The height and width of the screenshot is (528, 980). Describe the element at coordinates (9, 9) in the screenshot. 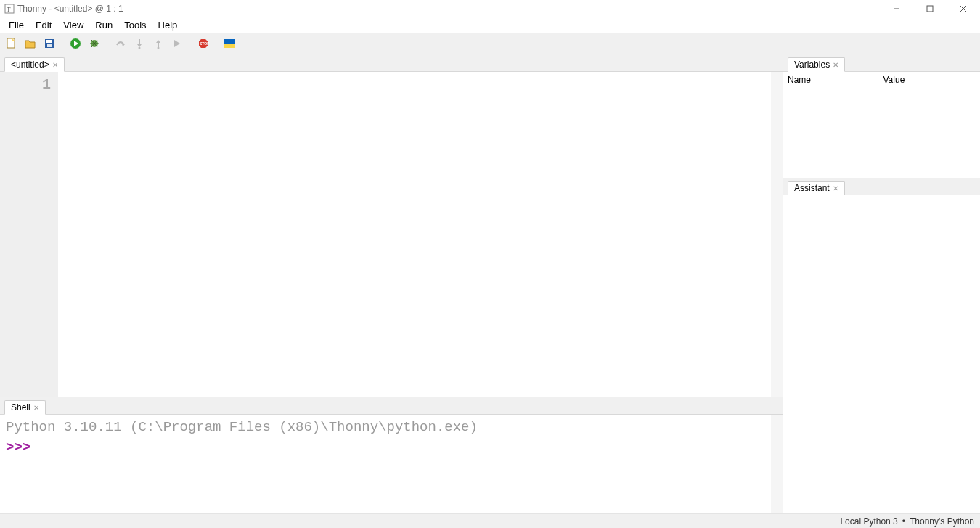

I see `svg-text: T` at that location.